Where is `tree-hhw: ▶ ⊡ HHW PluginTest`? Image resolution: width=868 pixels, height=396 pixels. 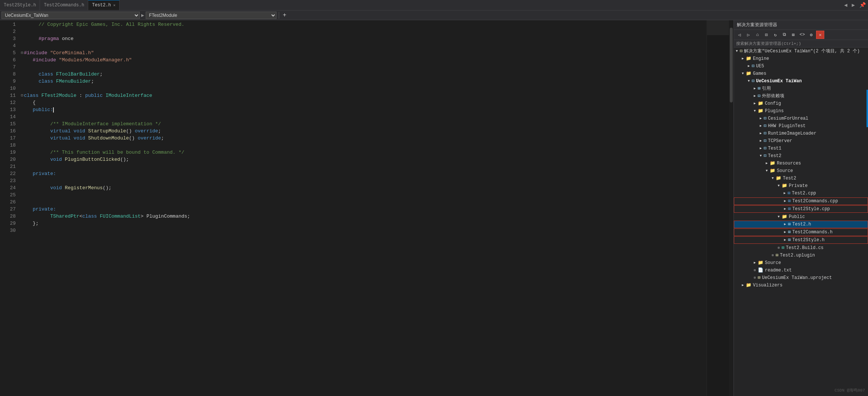 tree-hhw: ▶ ⊡ HHW PluginTest is located at coordinates (801, 126).